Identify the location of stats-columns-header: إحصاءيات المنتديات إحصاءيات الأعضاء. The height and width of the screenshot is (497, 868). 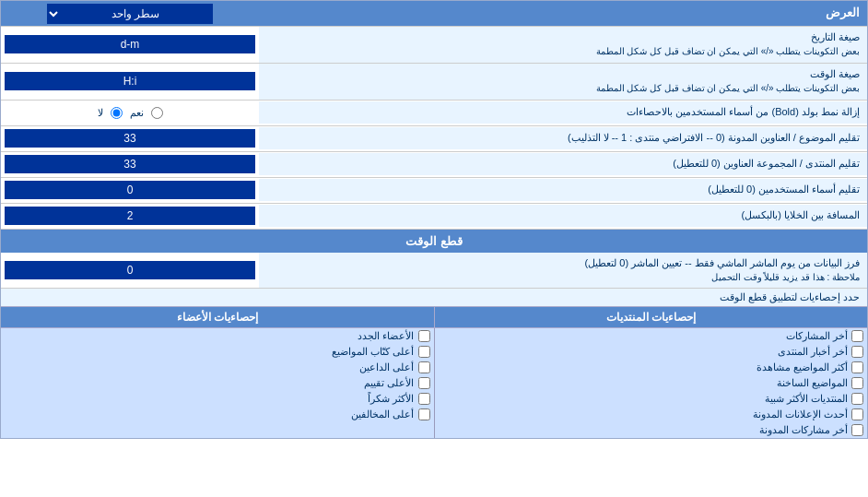
(434, 317).